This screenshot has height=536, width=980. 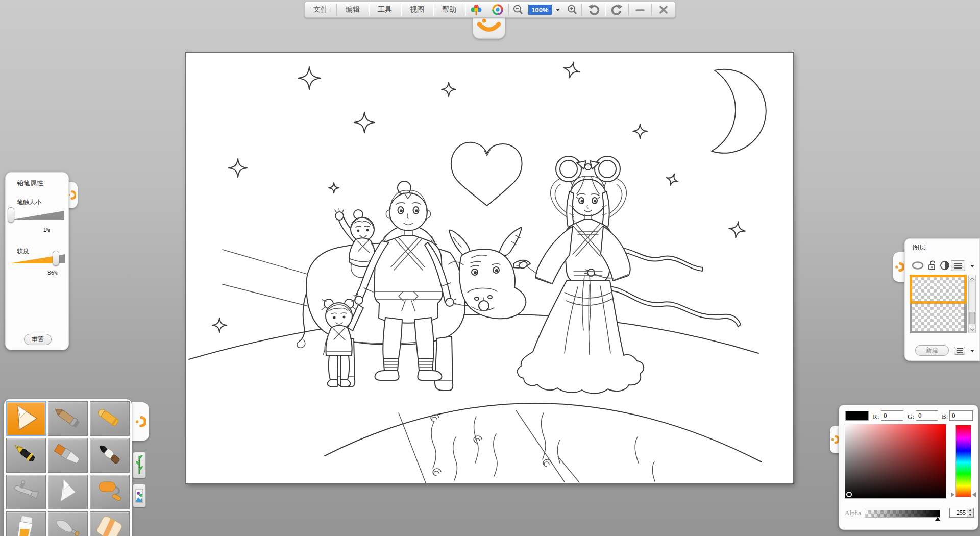 What do you see at coordinates (140, 422) in the screenshot?
I see `tool-palette-handle` at bounding box center [140, 422].